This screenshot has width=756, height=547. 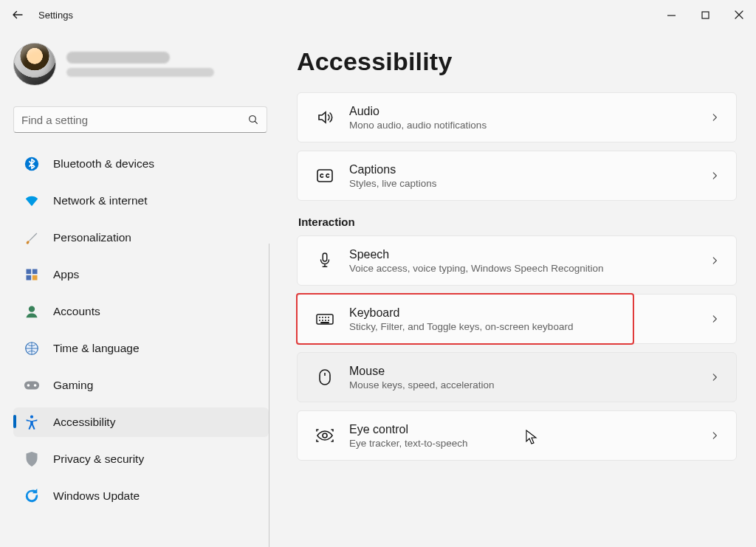 I want to click on card-keyboard: Keyboard Sticky, Filter, and Toggle keys…, so click(x=517, y=319).